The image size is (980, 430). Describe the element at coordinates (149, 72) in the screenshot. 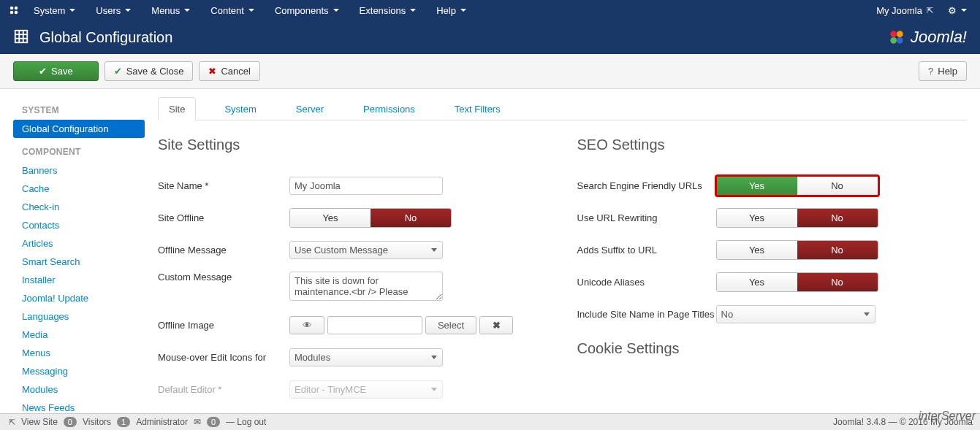

I see `save-close-button: ✔Save & Close` at that location.